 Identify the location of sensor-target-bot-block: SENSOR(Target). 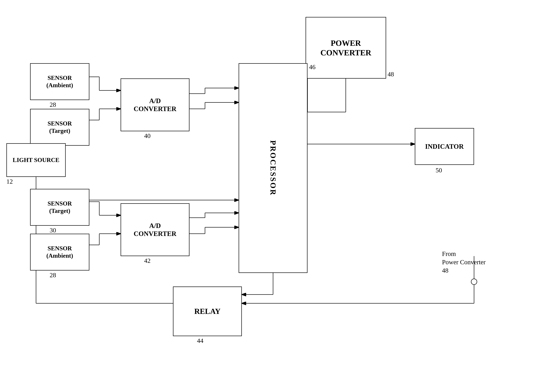
(60, 207).